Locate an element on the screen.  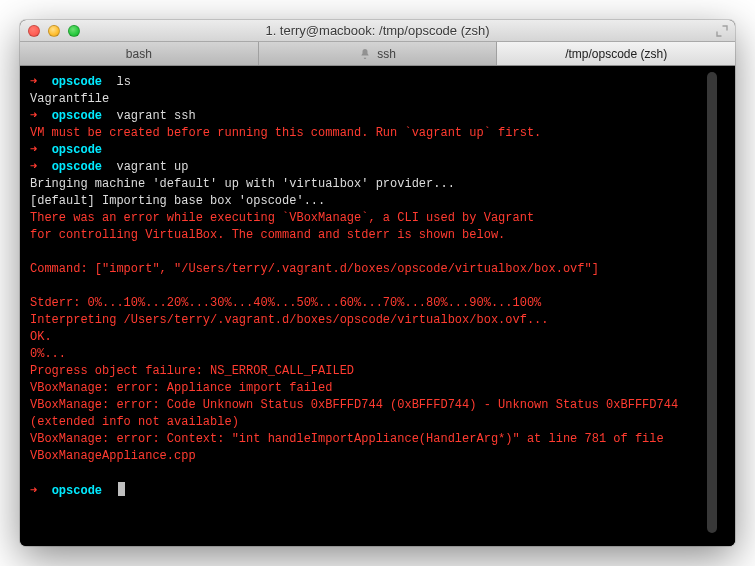
tab-ssh: ssh is located at coordinates (378, 54).